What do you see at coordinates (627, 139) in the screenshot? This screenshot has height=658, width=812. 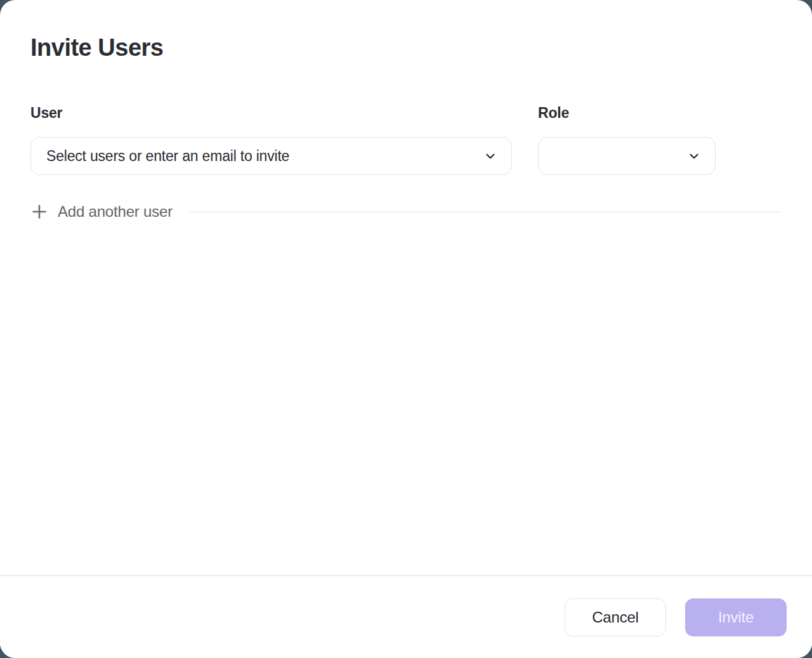 I see `role-field: Role` at bounding box center [627, 139].